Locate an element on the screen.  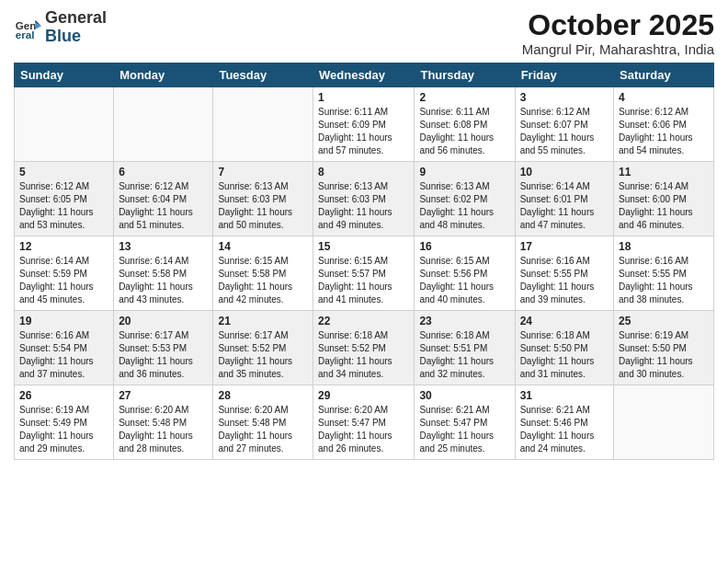
calendar-cell: 14Sunrise: 6:15 AMSunset: 5:58 PMDayligh… is located at coordinates (263, 274).